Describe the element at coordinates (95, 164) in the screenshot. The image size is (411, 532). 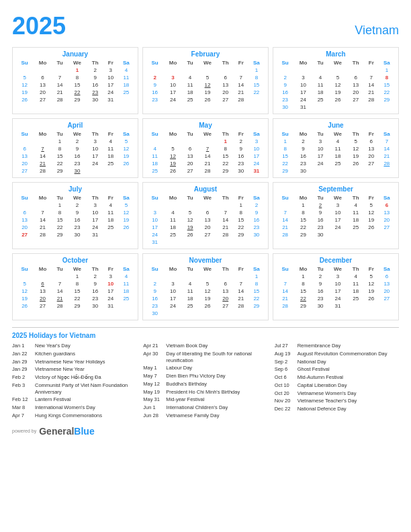
I see `cal-day: 24` at that location.